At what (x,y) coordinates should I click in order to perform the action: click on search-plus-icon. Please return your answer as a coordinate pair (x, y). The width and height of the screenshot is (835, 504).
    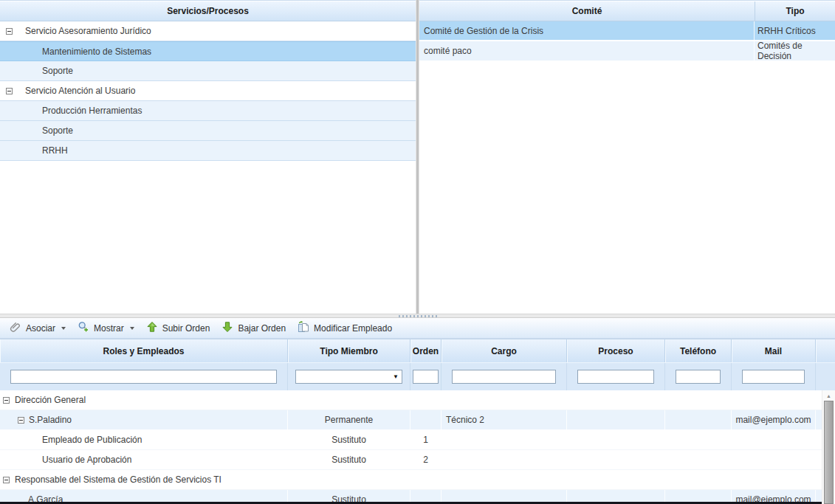
    Looking at the image, I should click on (83, 328).